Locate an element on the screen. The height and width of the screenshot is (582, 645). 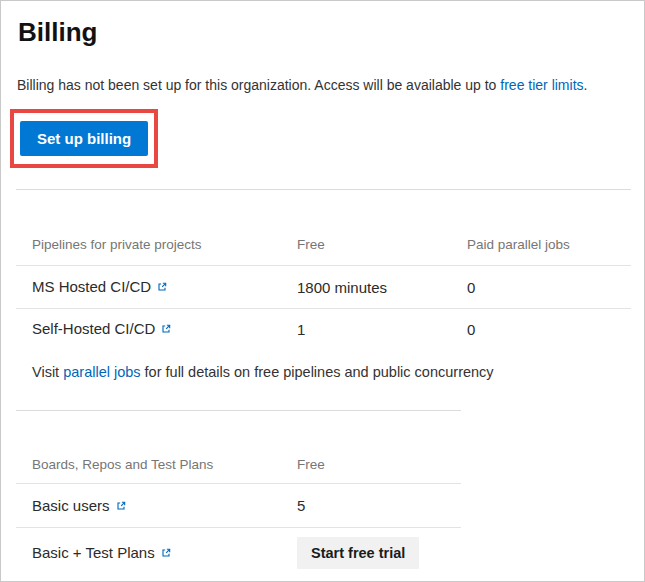
column-header-boards: Boards, Repos and Test Plans is located at coordinates (156, 464).